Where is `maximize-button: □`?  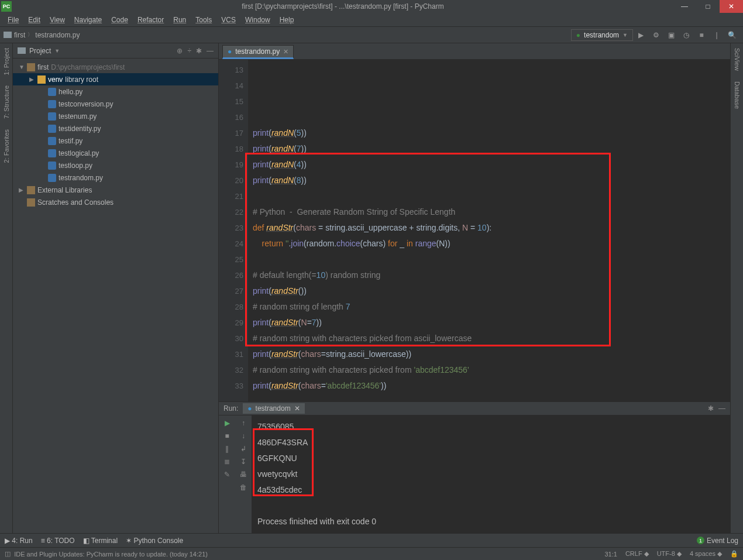
maximize-button: □ is located at coordinates (708, 6).